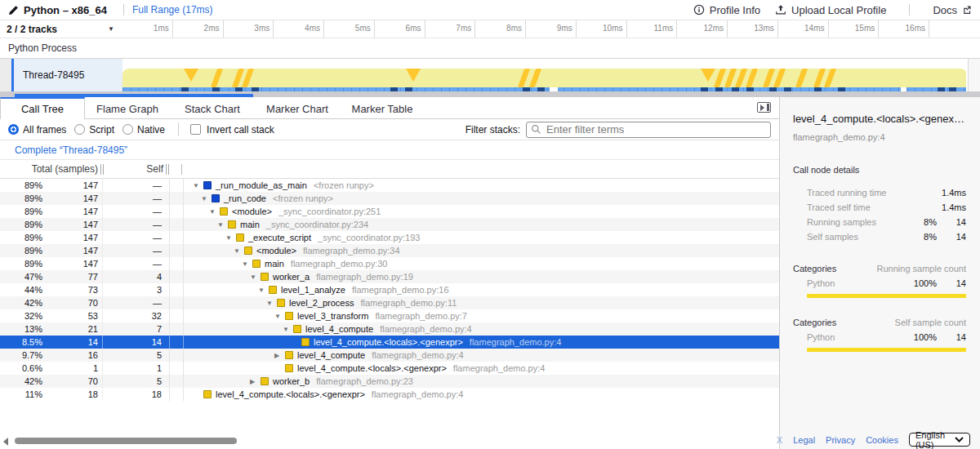  What do you see at coordinates (196, 129) in the screenshot?
I see `invert-call-stack-checkbox` at bounding box center [196, 129].